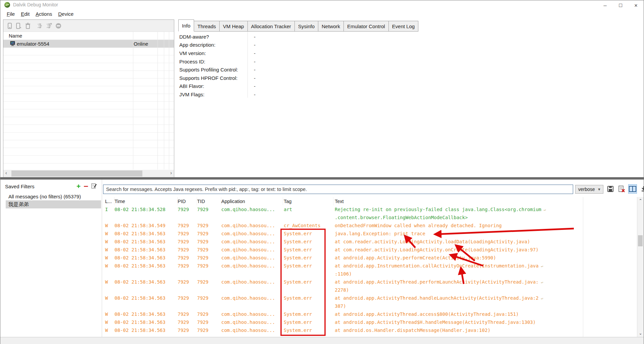 The image size is (644, 344). What do you see at coordinates (418, 226) in the screenshot?
I see `log-text-line: onDetachedFromWindow called when already…` at bounding box center [418, 226].